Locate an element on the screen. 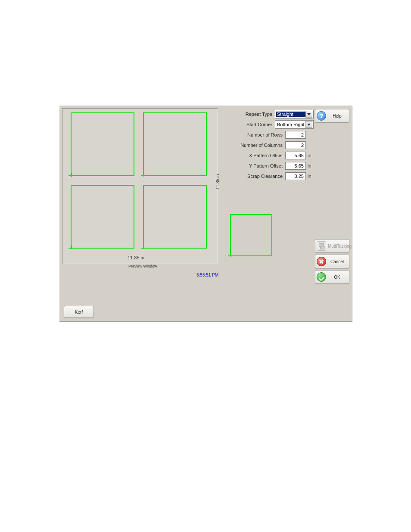 This screenshot has width=411, height=532. y-offset-label: Y Pattern Offset is located at coordinates (256, 166).